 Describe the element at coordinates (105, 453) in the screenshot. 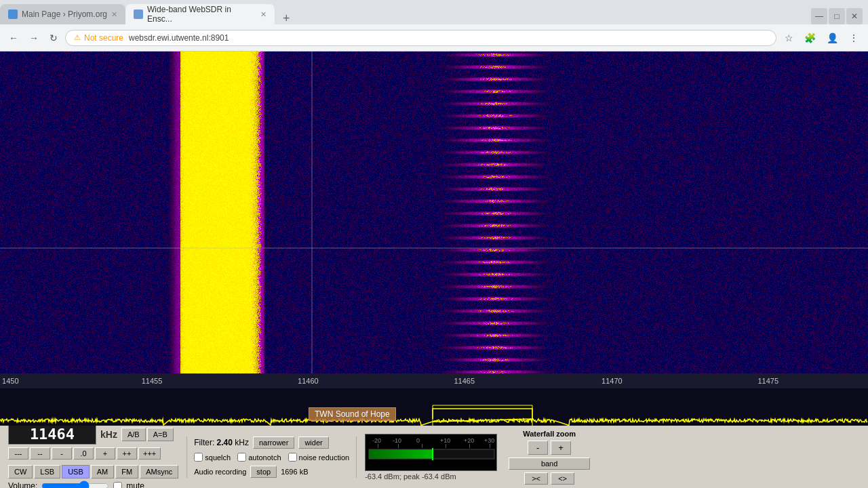

I see `step-btn-plus: +` at that location.